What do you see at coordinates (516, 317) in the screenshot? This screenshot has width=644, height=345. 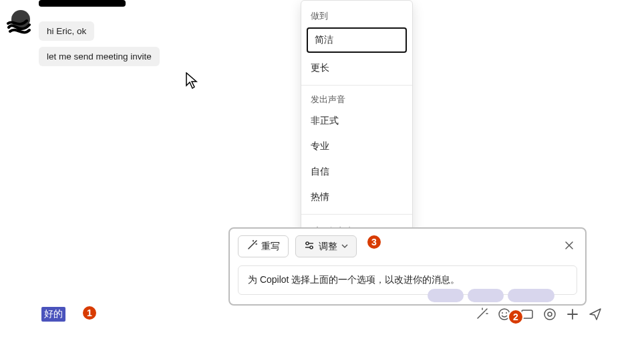 I see `annotation-badge-2-num: 2` at bounding box center [516, 317].